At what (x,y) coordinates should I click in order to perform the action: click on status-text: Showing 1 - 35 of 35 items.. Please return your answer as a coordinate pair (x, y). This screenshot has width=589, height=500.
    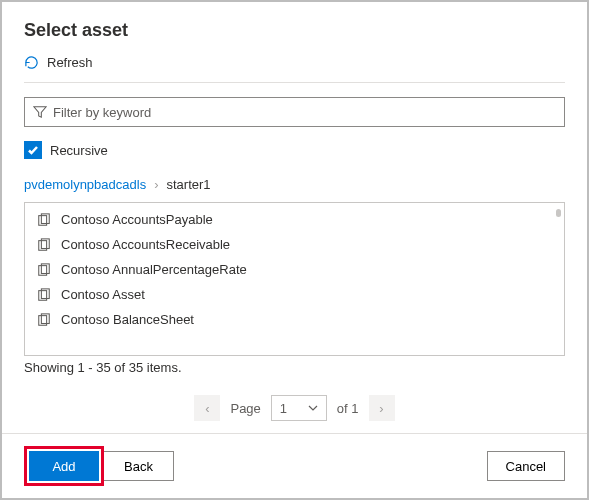
    Looking at the image, I should click on (294, 368).